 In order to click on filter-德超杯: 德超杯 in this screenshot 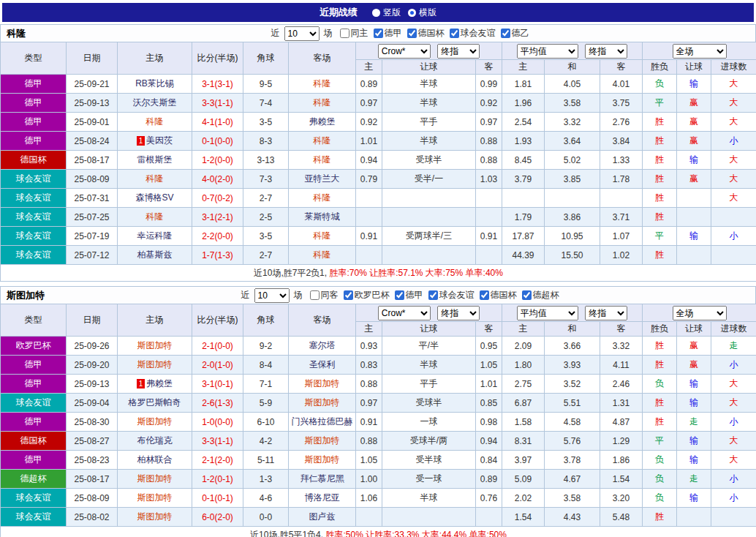, I will do `click(541, 296)`.